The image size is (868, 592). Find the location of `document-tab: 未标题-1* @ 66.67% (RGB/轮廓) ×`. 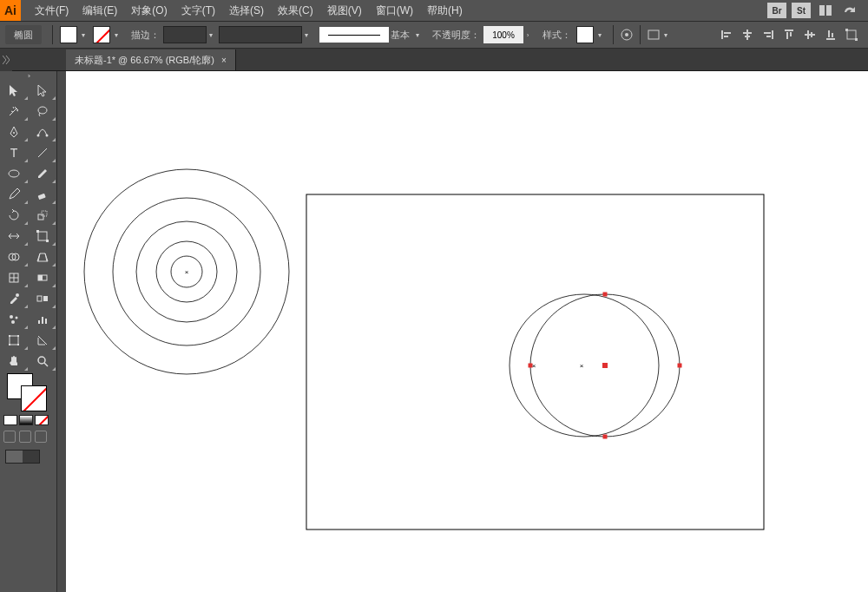

document-tab: 未标题-1* @ 66.67% (RGB/轮廓) × is located at coordinates (151, 60).